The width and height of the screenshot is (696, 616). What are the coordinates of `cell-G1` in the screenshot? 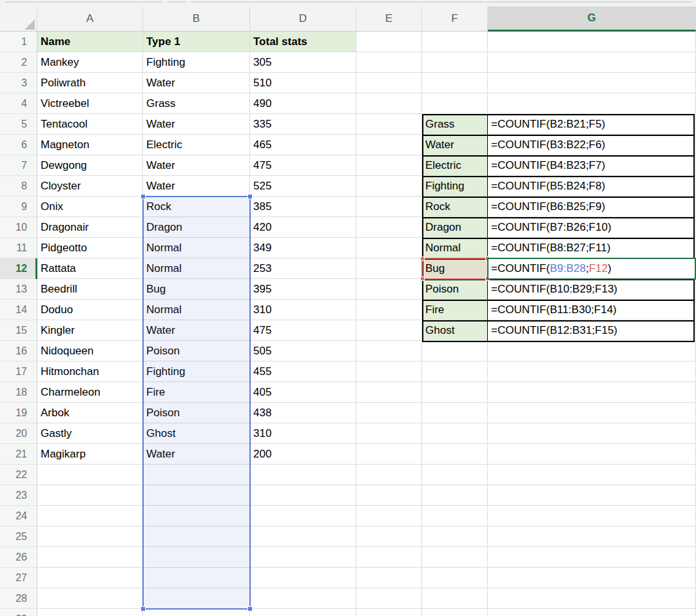 It's located at (592, 42).